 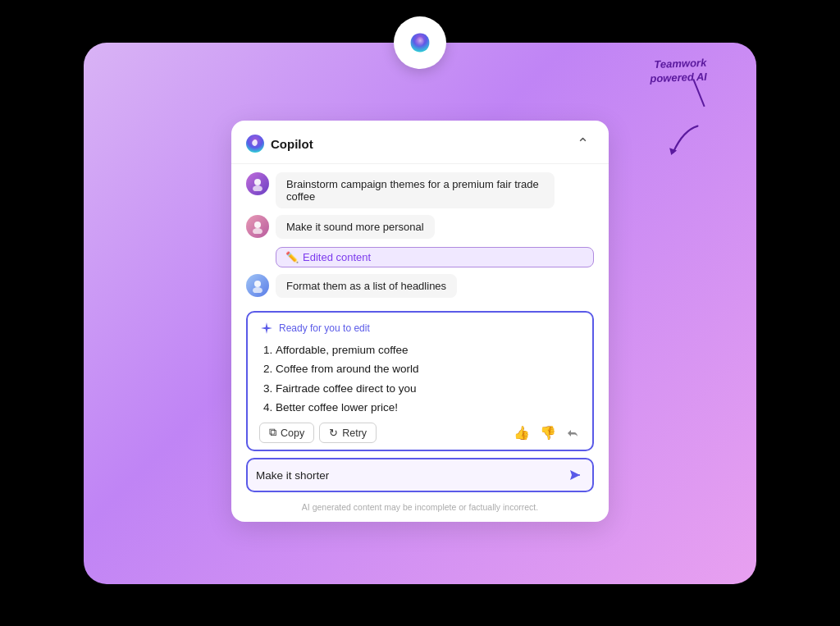 I want to click on pencil-icon: ✏️, so click(x=292, y=258).